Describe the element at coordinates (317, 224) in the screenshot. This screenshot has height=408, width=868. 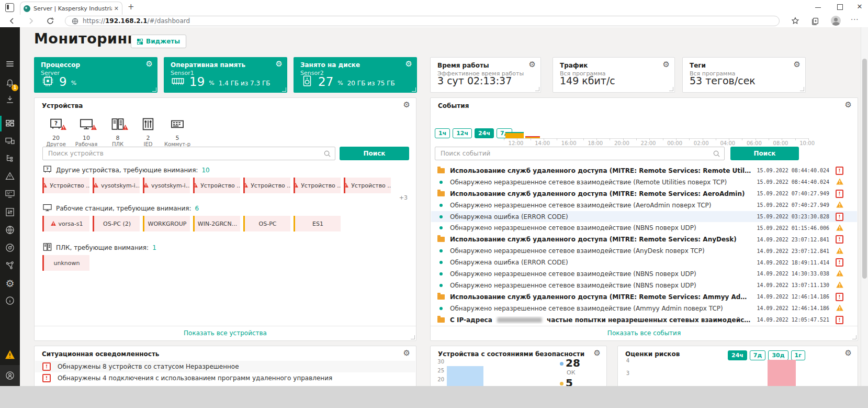
I see `device-chip: ES1` at that location.